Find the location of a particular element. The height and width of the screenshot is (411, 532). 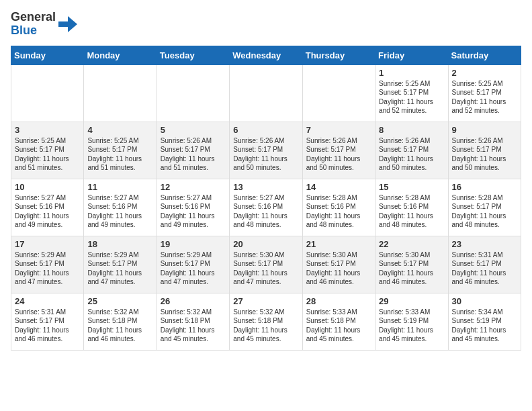

calendar-day-18: 18Sunrise: 5:29 AMSunset: 5:17 PMDayligh… is located at coordinates (120, 265).